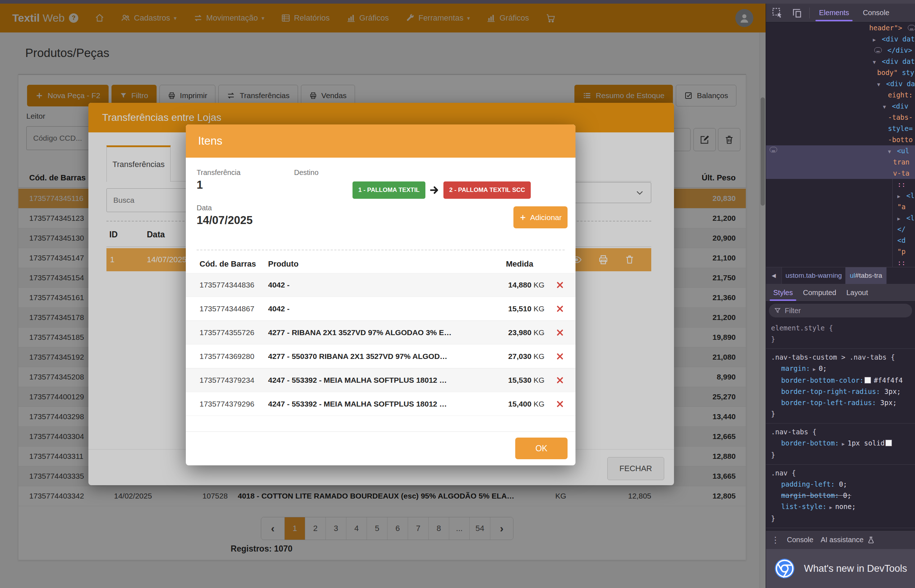 The width and height of the screenshot is (915, 588). What do you see at coordinates (841, 173) in the screenshot?
I see `dom-tree-line: v-ta` at bounding box center [841, 173].